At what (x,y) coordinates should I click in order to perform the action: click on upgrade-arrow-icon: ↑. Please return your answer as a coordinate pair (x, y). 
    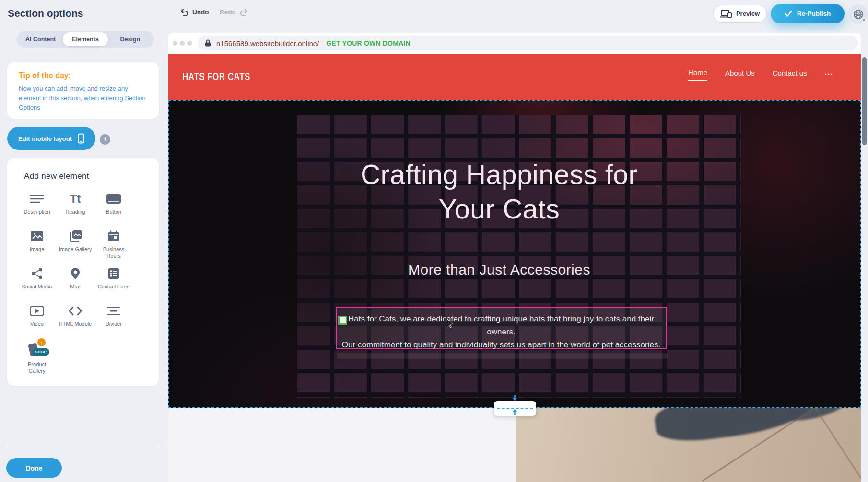
    Looking at the image, I should click on (41, 342).